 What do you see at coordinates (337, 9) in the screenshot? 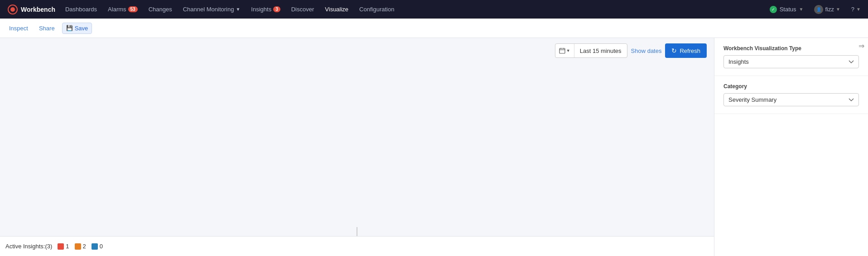
I see `nav-visualize: Visualize` at bounding box center [337, 9].